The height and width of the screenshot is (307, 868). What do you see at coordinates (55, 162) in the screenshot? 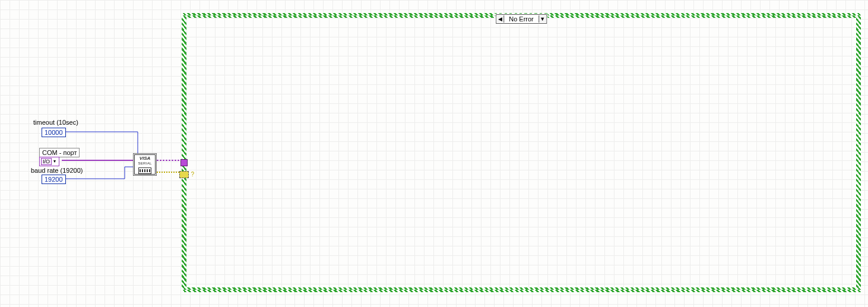
I see `chevron-down-icon: ▾` at bounding box center [55, 162].